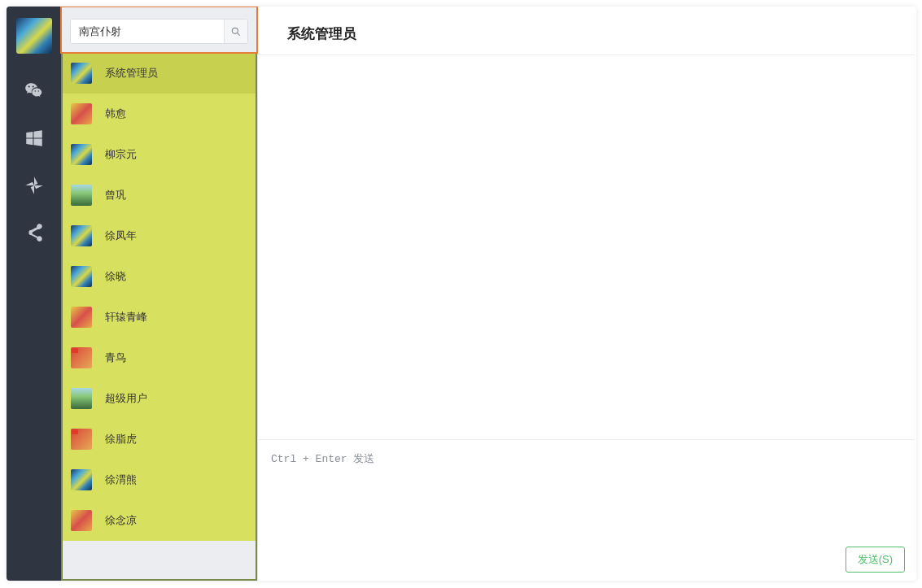  I want to click on chat-title: 系统管理员, so click(586, 34).